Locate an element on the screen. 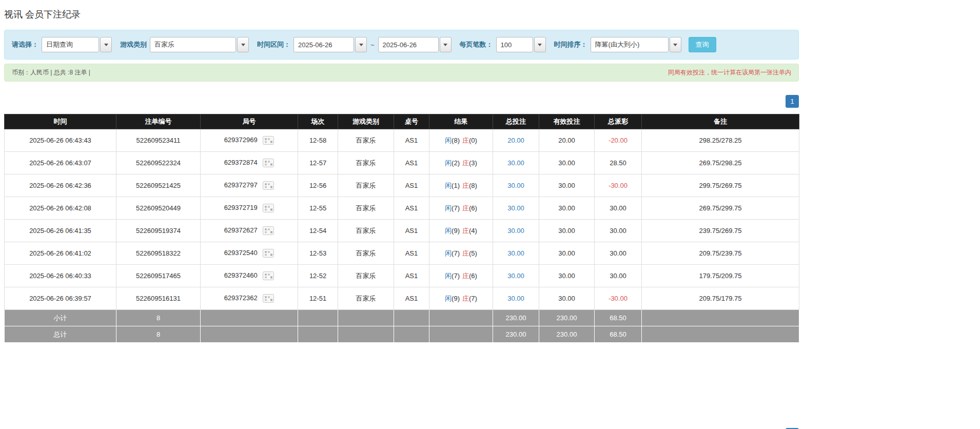 The image size is (980, 429). cell-remark: 179.75/209.75 is located at coordinates (720, 276).